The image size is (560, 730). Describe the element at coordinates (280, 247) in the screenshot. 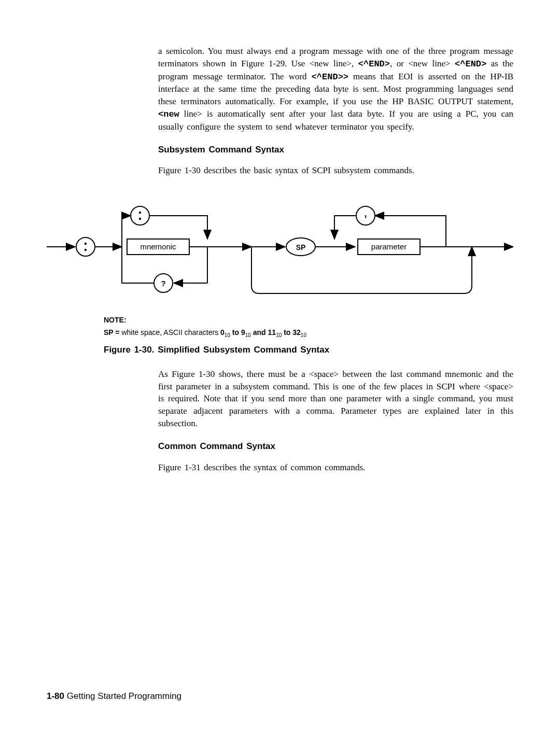

I see `syntax-diagram: mnemonic ? SP parameter ,` at that location.